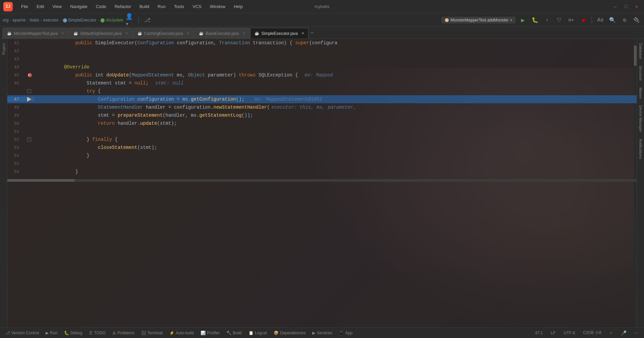 The height and width of the screenshot is (338, 644). I want to click on status-problems: ⚠ Problems, so click(123, 333).